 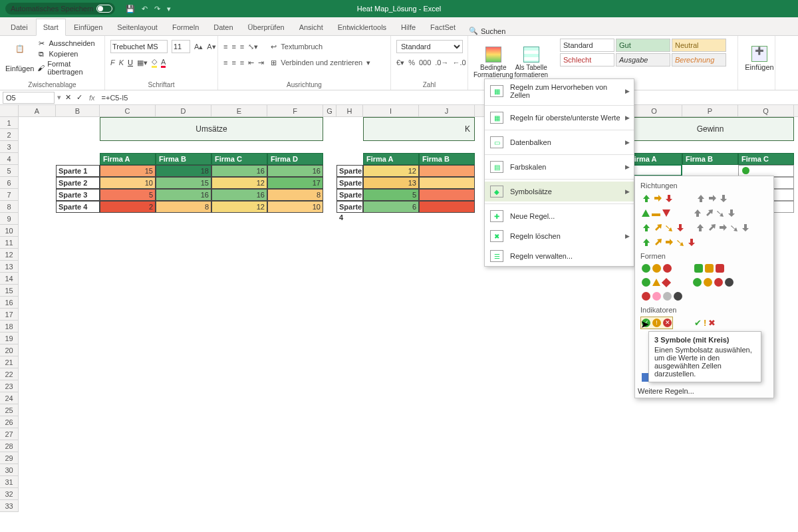 What do you see at coordinates (705, 323) in the screenshot?
I see `iconset-3symbols-uncircled: ✔!✖` at bounding box center [705, 323].